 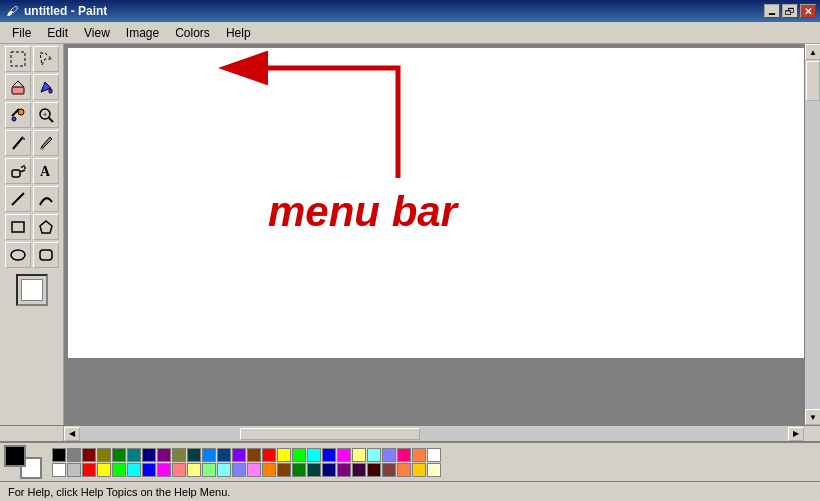 I want to click on menu-edit: Edit, so click(x=58, y=33).